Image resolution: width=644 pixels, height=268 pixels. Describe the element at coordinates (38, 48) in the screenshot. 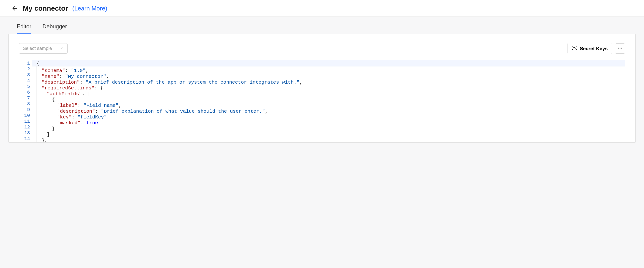

I see `select-sample-placeholder: Select sample` at that location.